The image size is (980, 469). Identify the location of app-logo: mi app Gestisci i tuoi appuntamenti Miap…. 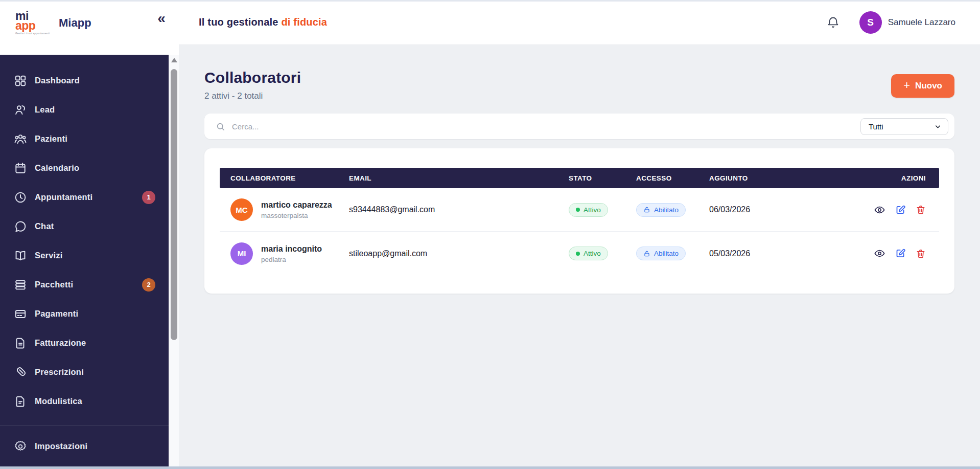
(53, 23).